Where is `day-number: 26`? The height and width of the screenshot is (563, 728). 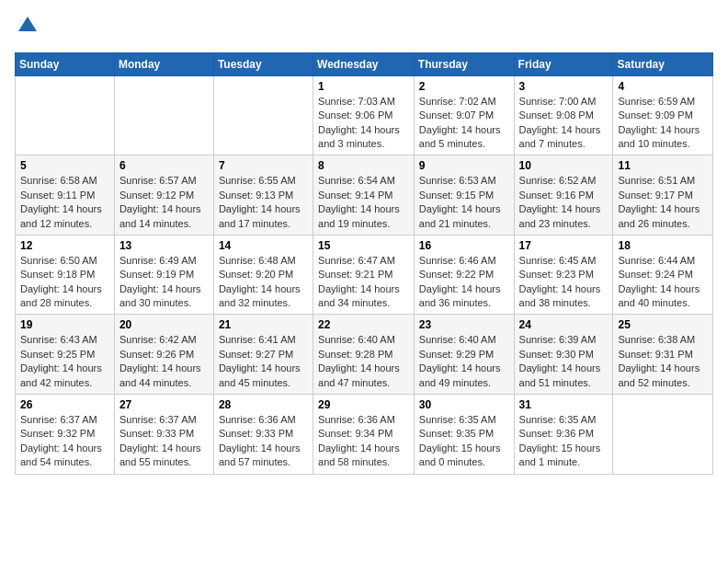
day-number: 26 is located at coordinates (64, 405).